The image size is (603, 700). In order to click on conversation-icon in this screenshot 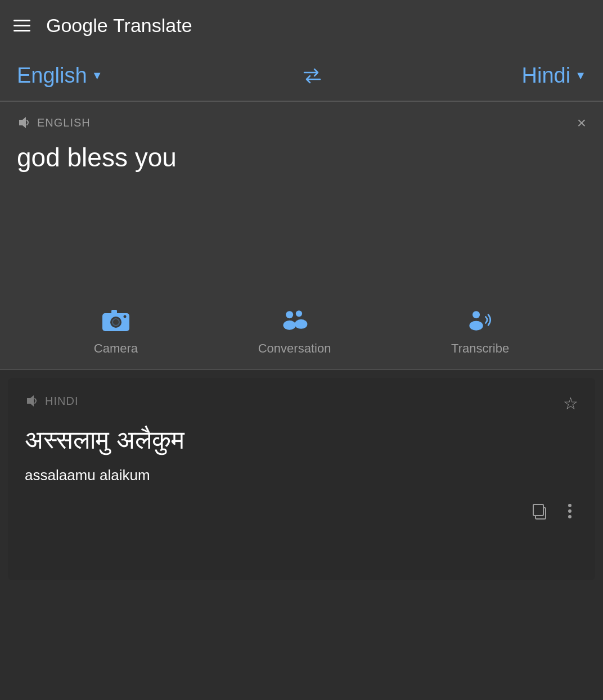, I will do `click(295, 320)`.